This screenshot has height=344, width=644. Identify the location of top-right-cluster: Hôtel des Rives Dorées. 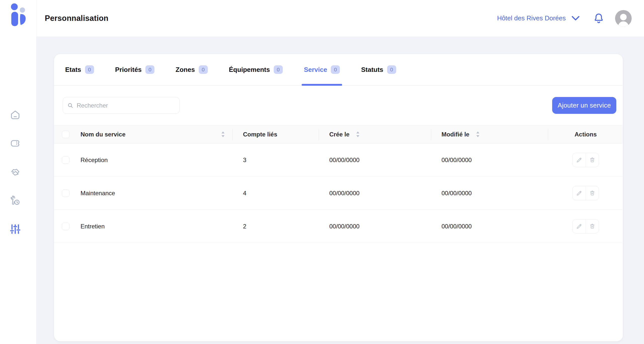
(565, 18).